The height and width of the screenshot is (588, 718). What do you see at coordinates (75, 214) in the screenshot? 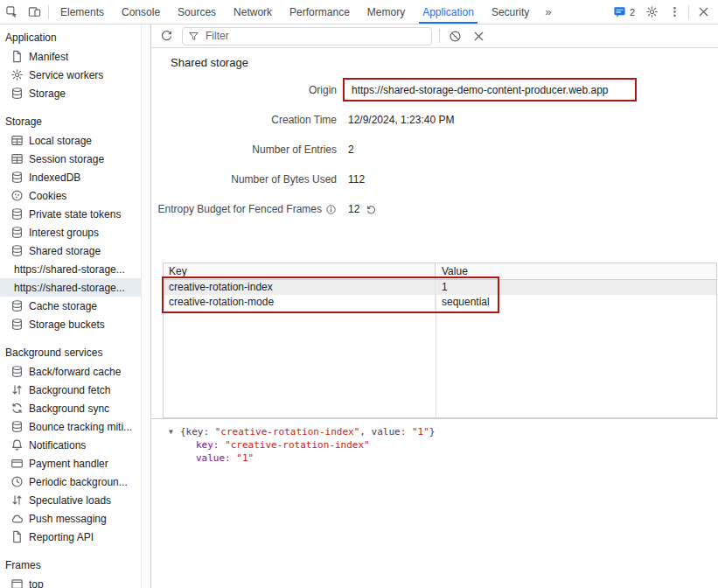
I see `sidebar-item-label: Private state tokens` at bounding box center [75, 214].